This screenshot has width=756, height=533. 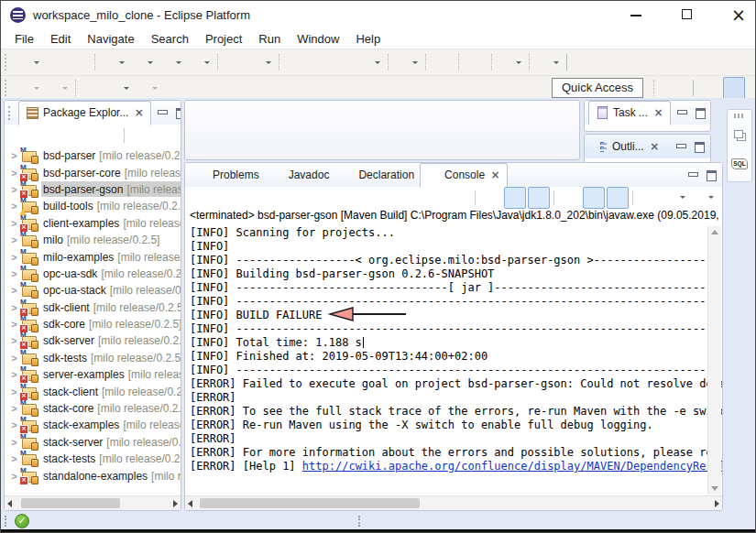 I want to click on tree-item: stack-tests[milo release/0.2.5], so click(x=93, y=459).